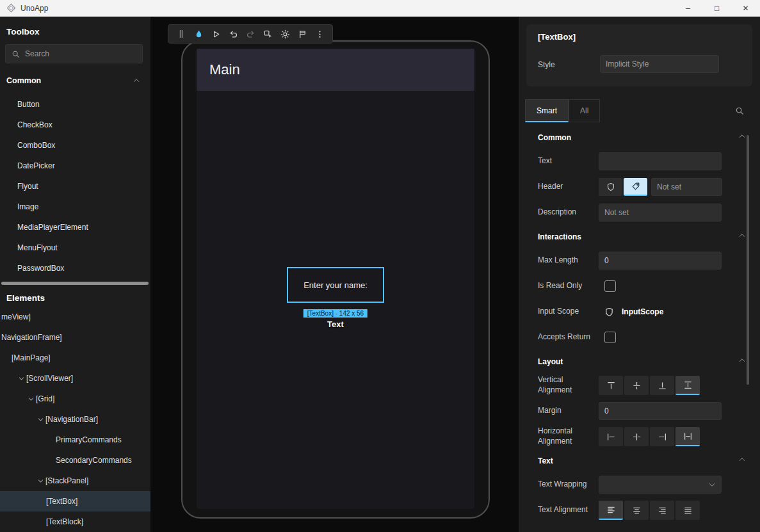 This screenshot has height=532, width=760. What do you see at coordinates (636, 510) in the screenshot?
I see `text-align-center-button` at bounding box center [636, 510].